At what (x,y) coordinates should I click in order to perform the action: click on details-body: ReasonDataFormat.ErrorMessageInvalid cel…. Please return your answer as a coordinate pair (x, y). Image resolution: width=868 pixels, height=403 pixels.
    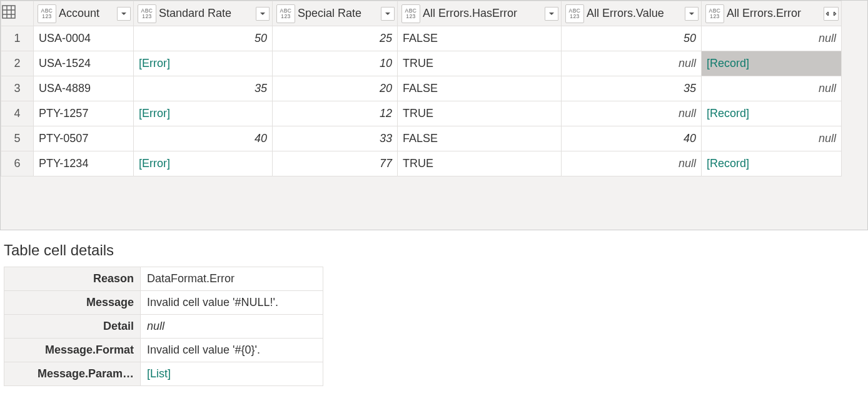
    Looking at the image, I should click on (164, 327).